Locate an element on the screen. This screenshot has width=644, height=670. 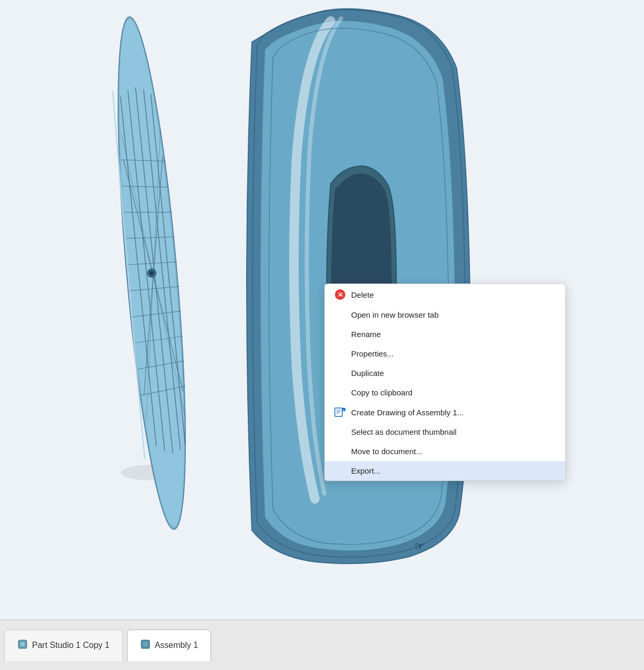
rename-label: Rename is located at coordinates (453, 334).